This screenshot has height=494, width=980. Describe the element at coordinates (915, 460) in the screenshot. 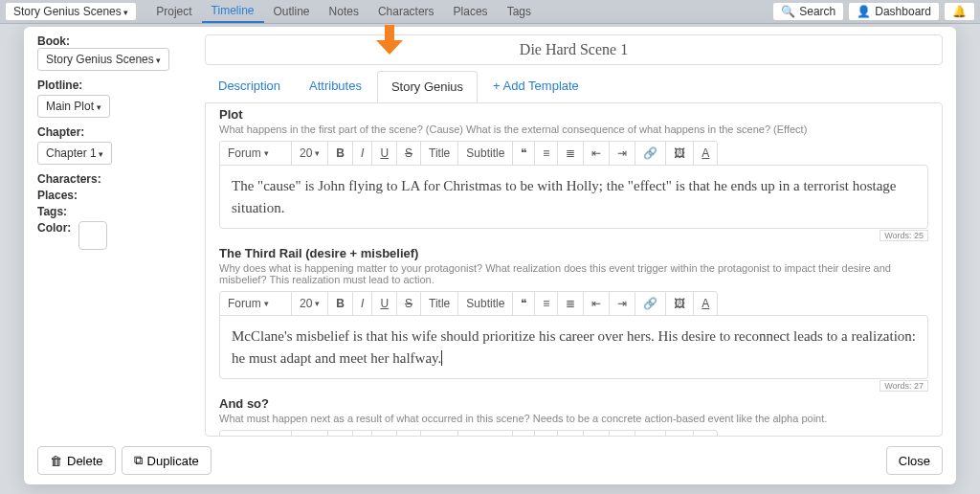

I see `close-button: Close` at that location.